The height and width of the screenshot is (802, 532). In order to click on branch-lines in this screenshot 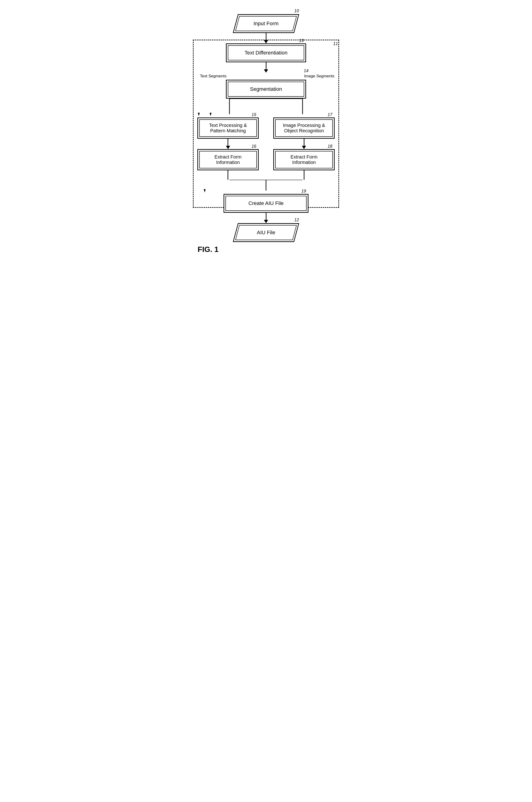, I will do `click(266, 108)`.